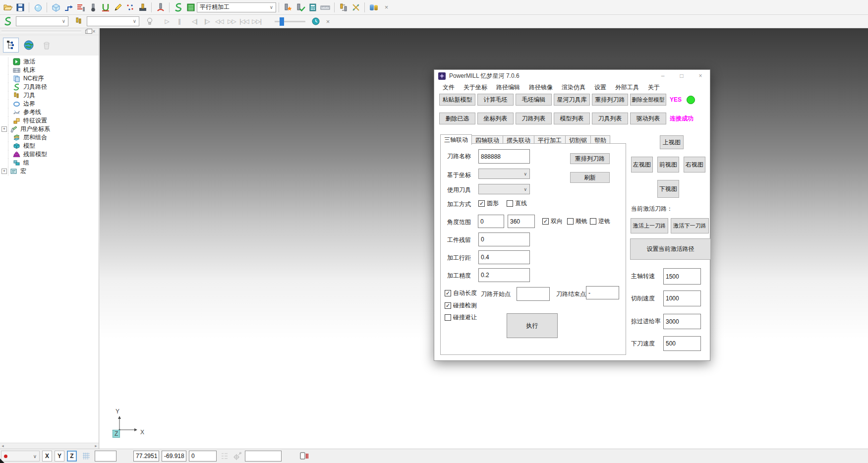 The width and height of the screenshot is (868, 463). Describe the element at coordinates (47, 456) in the screenshot. I see `x-axis-button: X` at that location.